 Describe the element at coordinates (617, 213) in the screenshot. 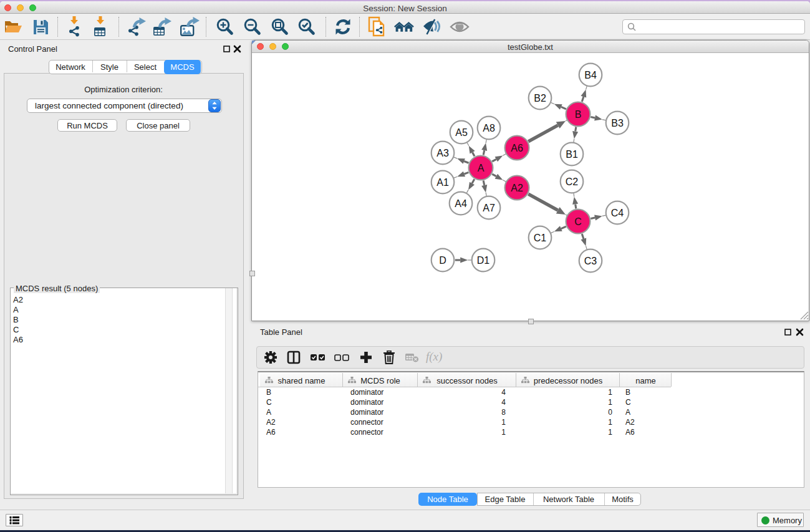

I see `svg-text: C4` at that location.